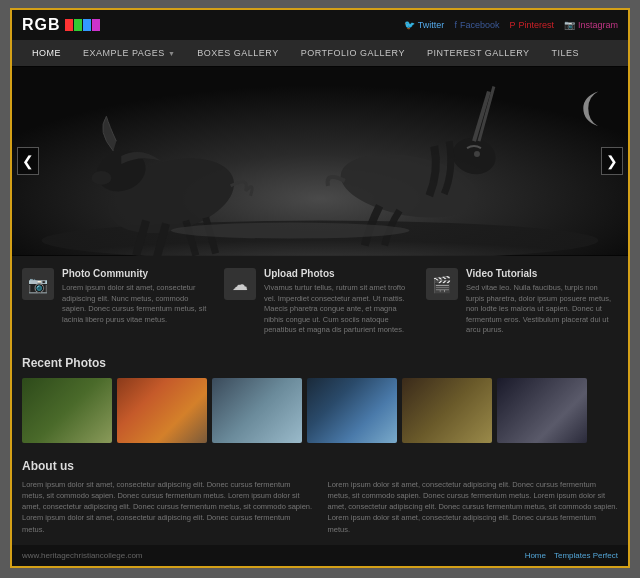  I want to click on pinterest-label: Pinterest, so click(536, 25).